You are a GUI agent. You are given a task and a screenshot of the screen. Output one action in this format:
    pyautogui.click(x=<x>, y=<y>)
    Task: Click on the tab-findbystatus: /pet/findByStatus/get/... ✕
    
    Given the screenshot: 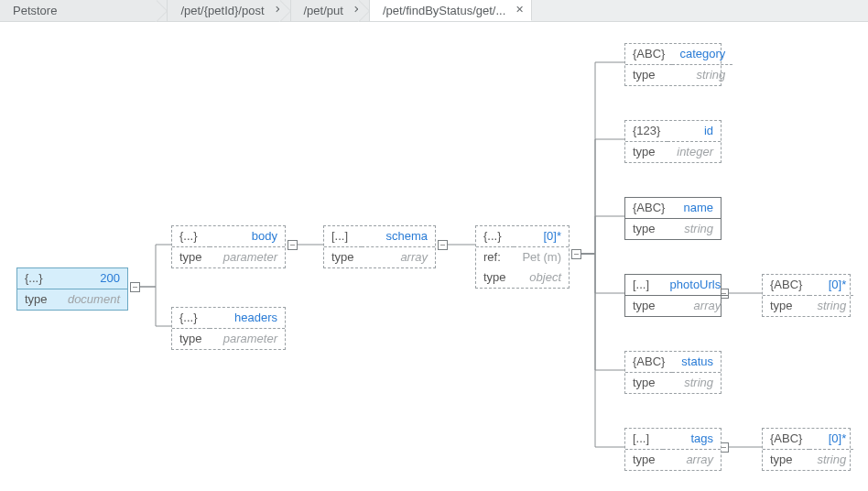 What is the action you would take?
    pyautogui.click(x=450, y=11)
    